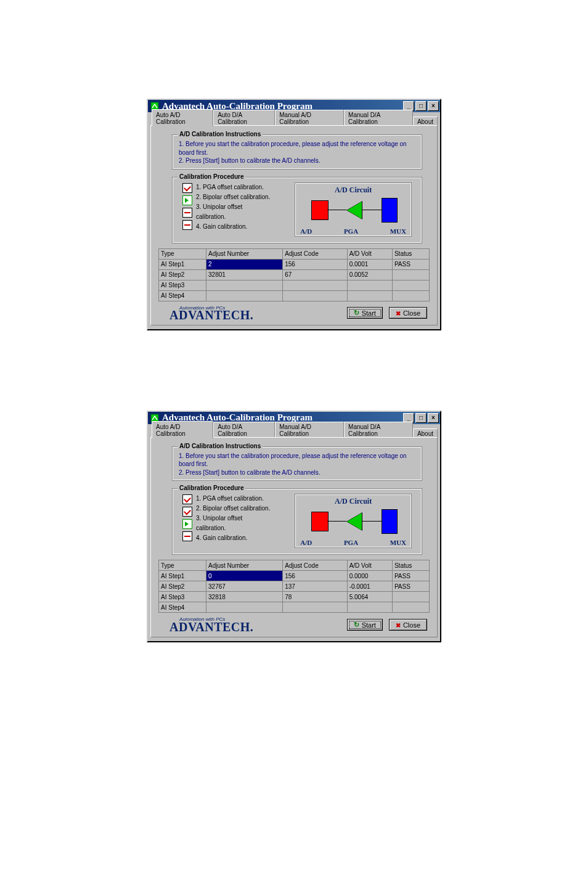 The height and width of the screenshot is (884, 588). What do you see at coordinates (370, 597) in the screenshot?
I see `cell-ad-volt: 5.0064` at bounding box center [370, 597].